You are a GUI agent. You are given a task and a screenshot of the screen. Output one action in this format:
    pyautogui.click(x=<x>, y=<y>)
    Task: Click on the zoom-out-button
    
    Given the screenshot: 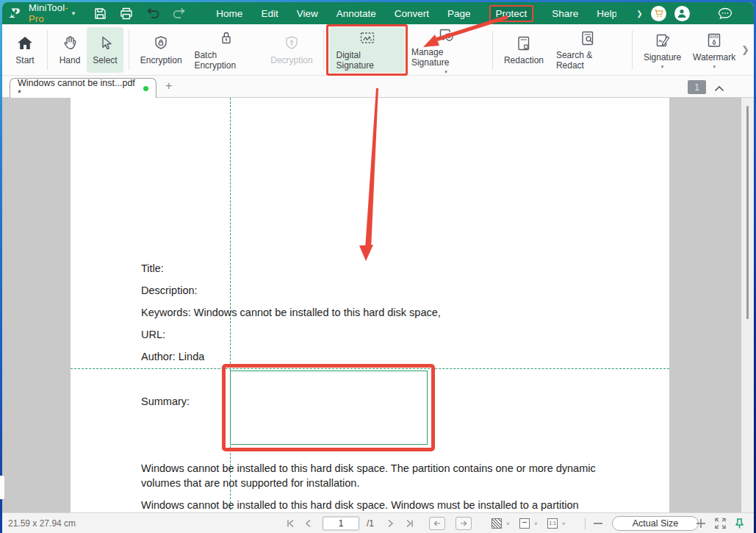 What is the action you would take?
    pyautogui.click(x=598, y=523)
    